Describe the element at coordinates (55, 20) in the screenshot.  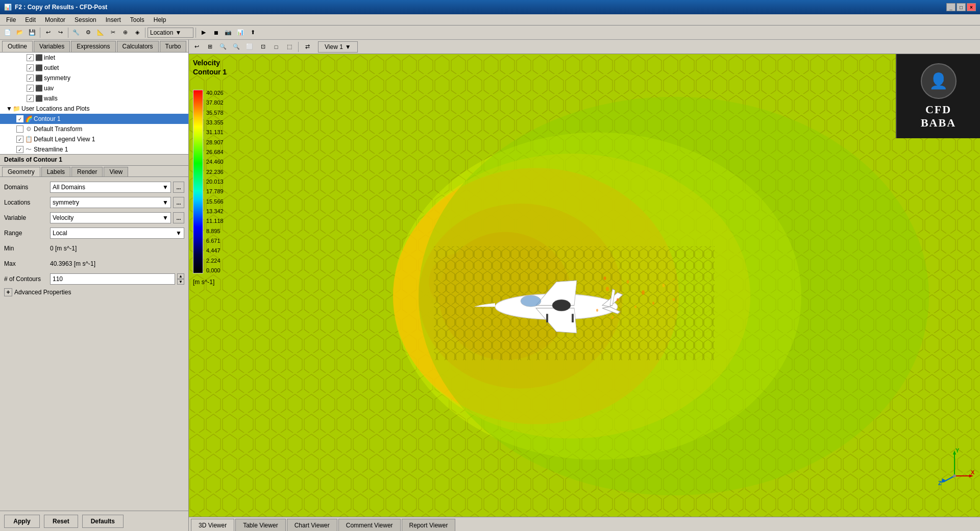
I see `menu-monitor: Monitor` at that location.